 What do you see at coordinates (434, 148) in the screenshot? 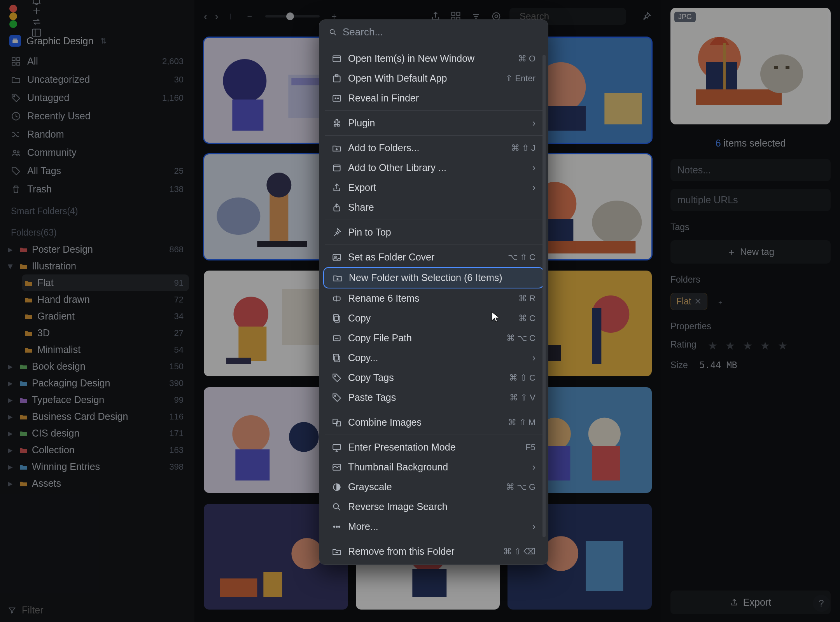
I see `menu-item-add-to-folders: Add to Folders... ⌘ ⇧ J` at bounding box center [434, 148].